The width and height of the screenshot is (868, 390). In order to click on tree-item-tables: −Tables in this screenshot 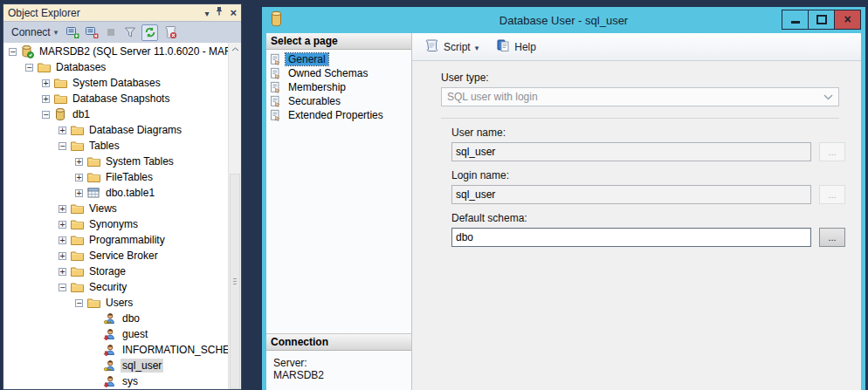, I will do `click(115, 146)`.